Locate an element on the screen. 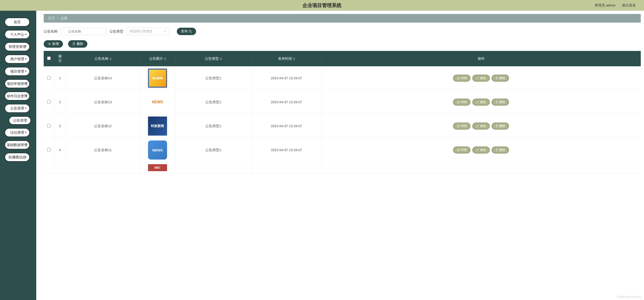  sidebar-item-10: 轮播图信息 is located at coordinates (17, 157).